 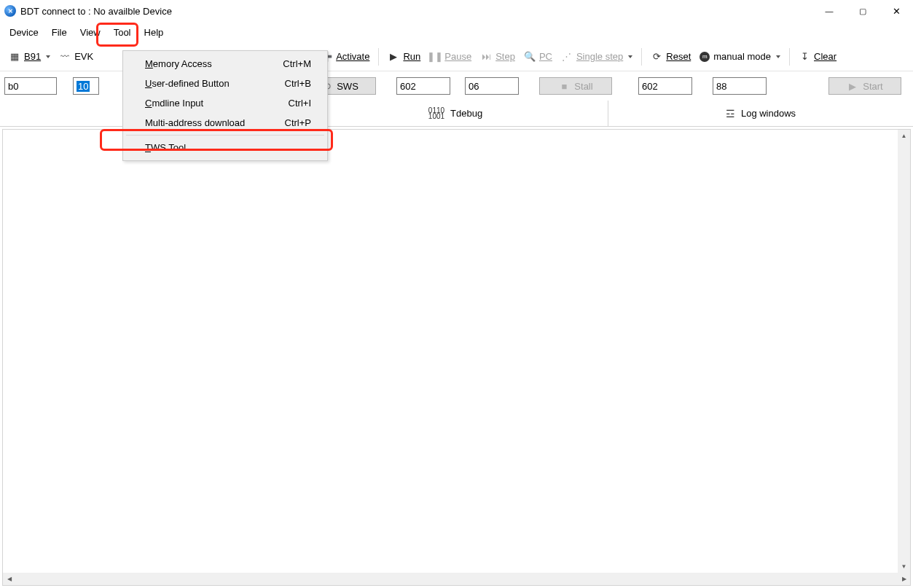 What do you see at coordinates (225, 64) in the screenshot?
I see `menu-memory-access: Memory Access Ctrl+M` at bounding box center [225, 64].